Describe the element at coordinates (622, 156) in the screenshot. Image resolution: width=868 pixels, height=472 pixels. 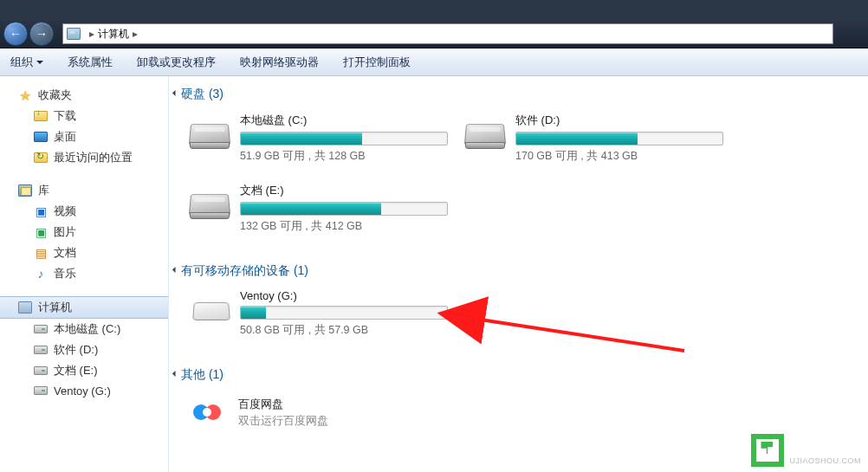
I see `drive-status: 170 GB 可用 , 共 413 GB` at that location.